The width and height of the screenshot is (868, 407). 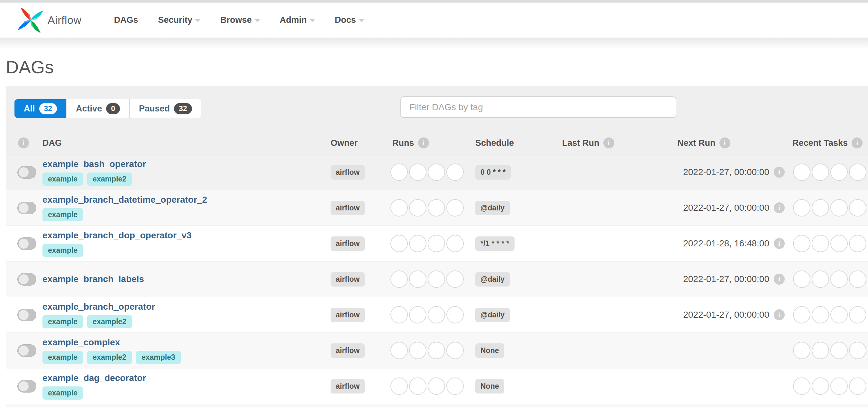 I want to click on nav-item-browse: Browse, so click(x=240, y=20).